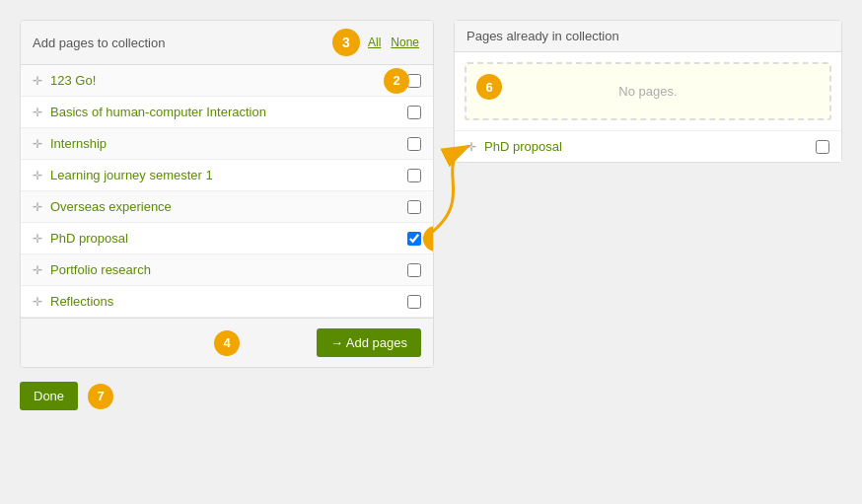  I want to click on page-checkbox-right, so click(823, 147).